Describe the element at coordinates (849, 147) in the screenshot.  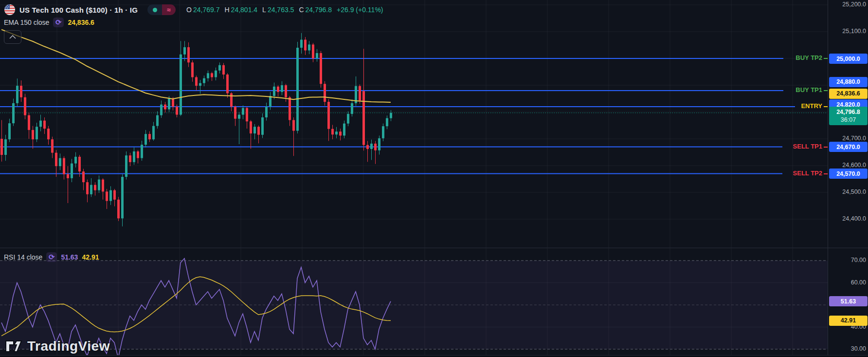
I see `level-price-label-sell-tp1: 24,670.0` at that location.